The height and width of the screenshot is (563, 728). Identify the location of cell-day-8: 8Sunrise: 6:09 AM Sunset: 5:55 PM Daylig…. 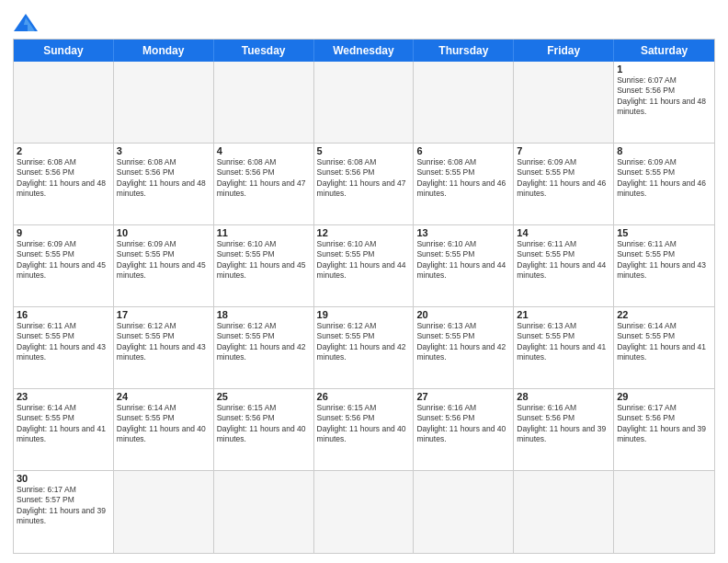
(664, 184).